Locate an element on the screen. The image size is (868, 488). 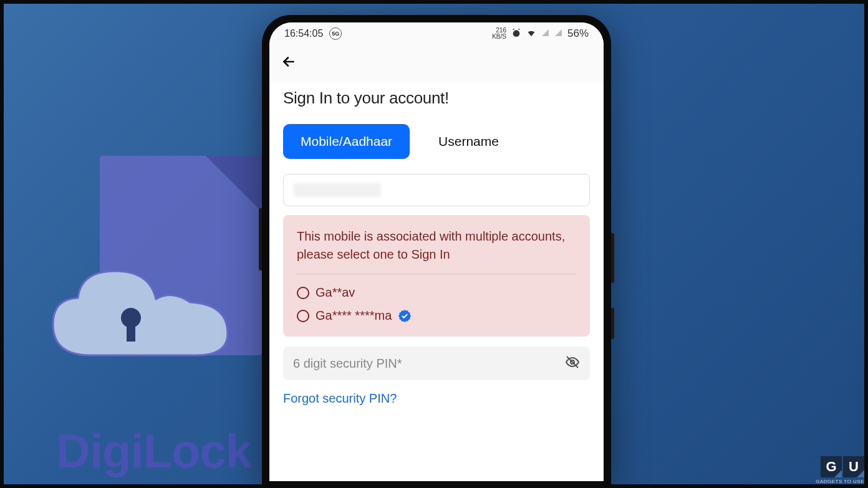
account-option: Ga**** ****ma is located at coordinates (436, 315).